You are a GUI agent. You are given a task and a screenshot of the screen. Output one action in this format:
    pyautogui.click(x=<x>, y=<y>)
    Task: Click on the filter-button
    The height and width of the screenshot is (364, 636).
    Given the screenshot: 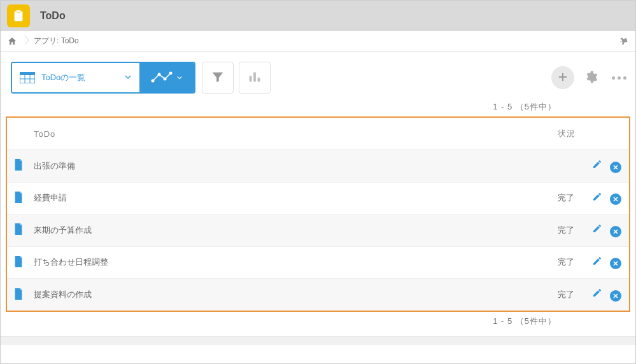 What is the action you would take?
    pyautogui.click(x=218, y=78)
    